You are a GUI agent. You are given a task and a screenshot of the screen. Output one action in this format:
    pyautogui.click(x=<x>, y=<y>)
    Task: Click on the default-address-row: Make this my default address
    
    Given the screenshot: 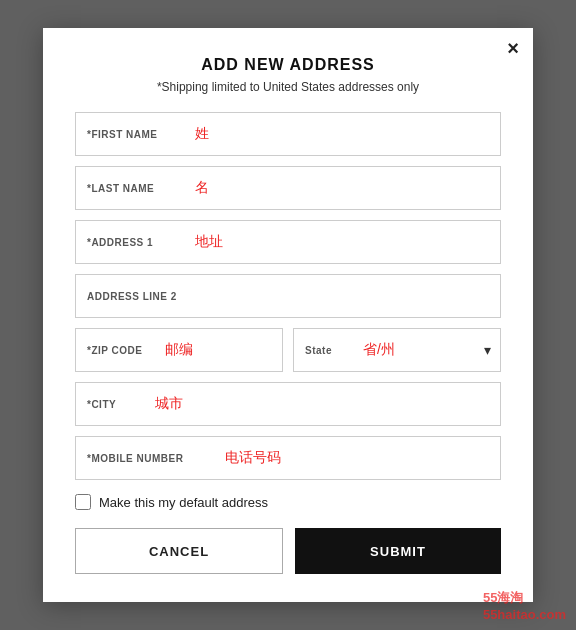 What is the action you would take?
    pyautogui.click(x=288, y=502)
    